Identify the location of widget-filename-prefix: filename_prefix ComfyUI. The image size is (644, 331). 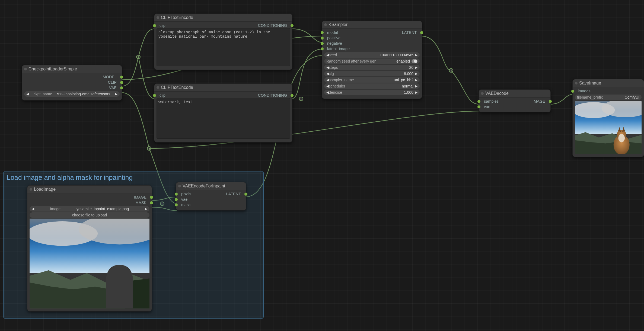
(608, 97).